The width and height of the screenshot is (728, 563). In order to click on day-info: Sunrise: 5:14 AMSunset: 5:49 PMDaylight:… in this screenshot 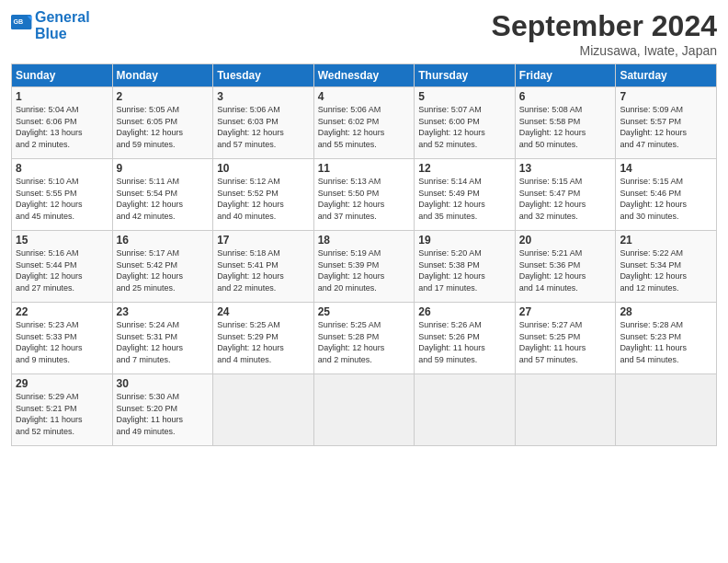, I will do `click(465, 199)`.